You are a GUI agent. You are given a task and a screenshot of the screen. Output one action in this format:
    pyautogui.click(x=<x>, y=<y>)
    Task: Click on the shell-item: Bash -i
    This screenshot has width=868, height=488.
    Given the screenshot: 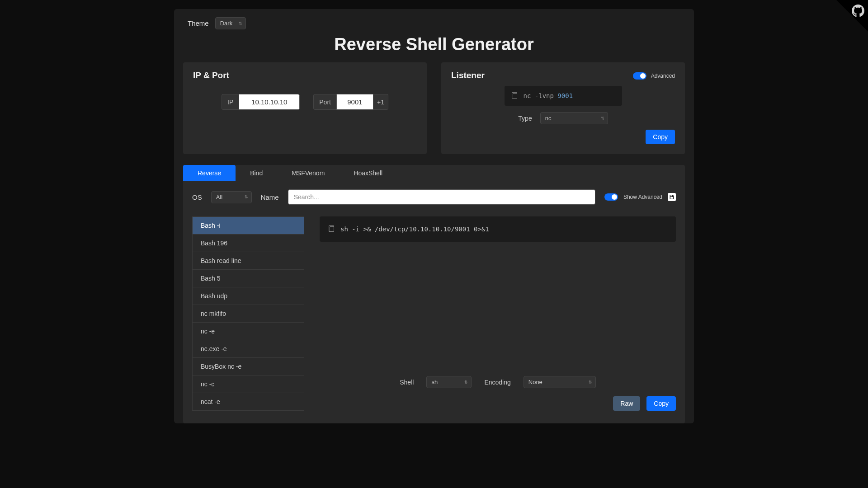 What is the action you would take?
    pyautogui.click(x=248, y=225)
    